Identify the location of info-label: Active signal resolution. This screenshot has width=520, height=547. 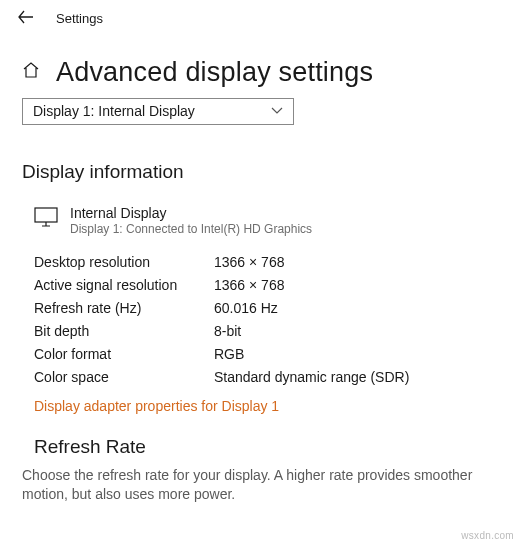
(124, 285).